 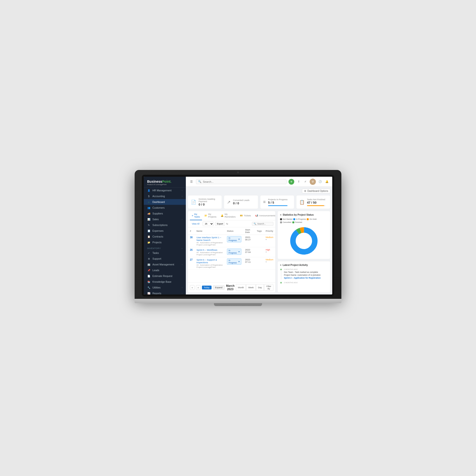 I want to click on app-layout: BusinessPoint. Product Of LeveragePoint …, so click(x=238, y=236).